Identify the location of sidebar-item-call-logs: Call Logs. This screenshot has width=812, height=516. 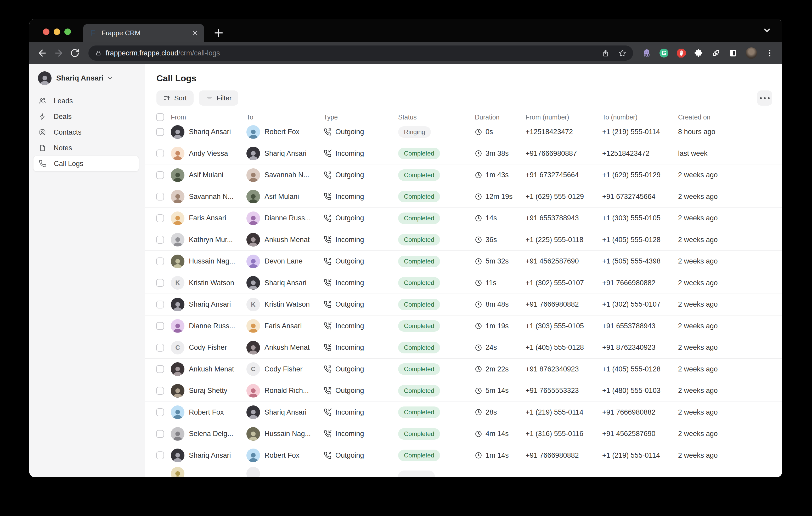
(86, 164).